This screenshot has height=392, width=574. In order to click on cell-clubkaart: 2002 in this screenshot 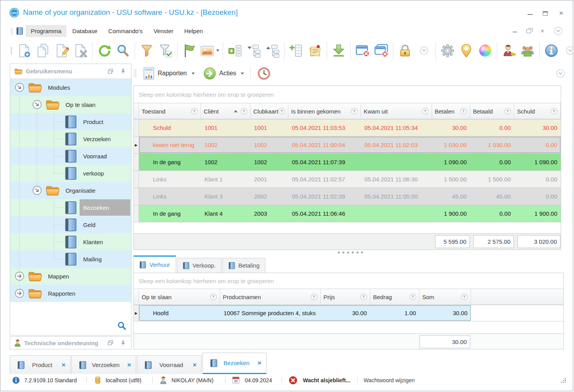, I will do `click(269, 197)`.